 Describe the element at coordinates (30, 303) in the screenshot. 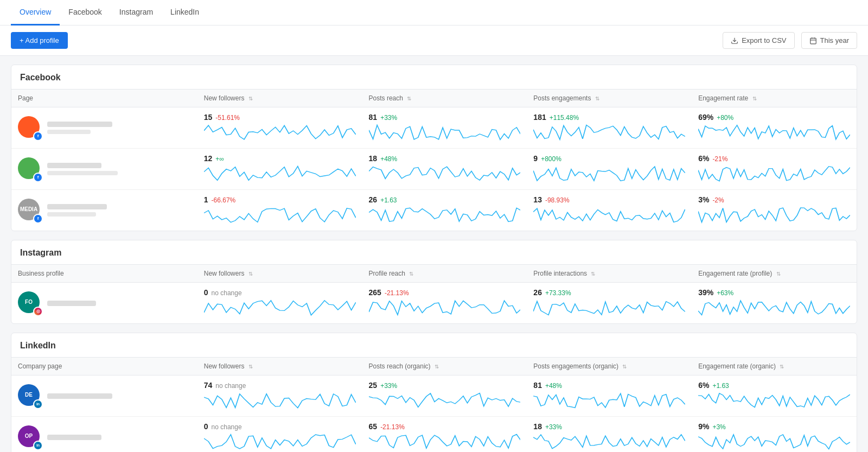

I see `avatar-wrap: FO ◎` at that location.